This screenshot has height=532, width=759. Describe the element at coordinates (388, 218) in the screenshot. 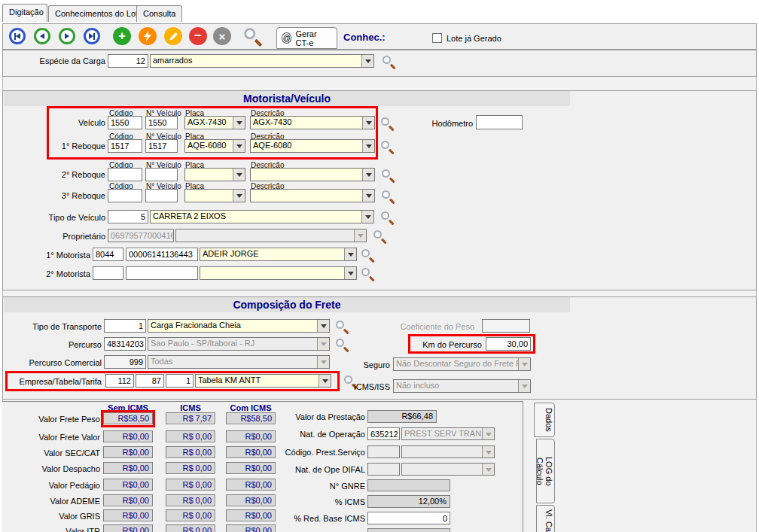

I see `tipo-de-veiculo-search-icon` at that location.